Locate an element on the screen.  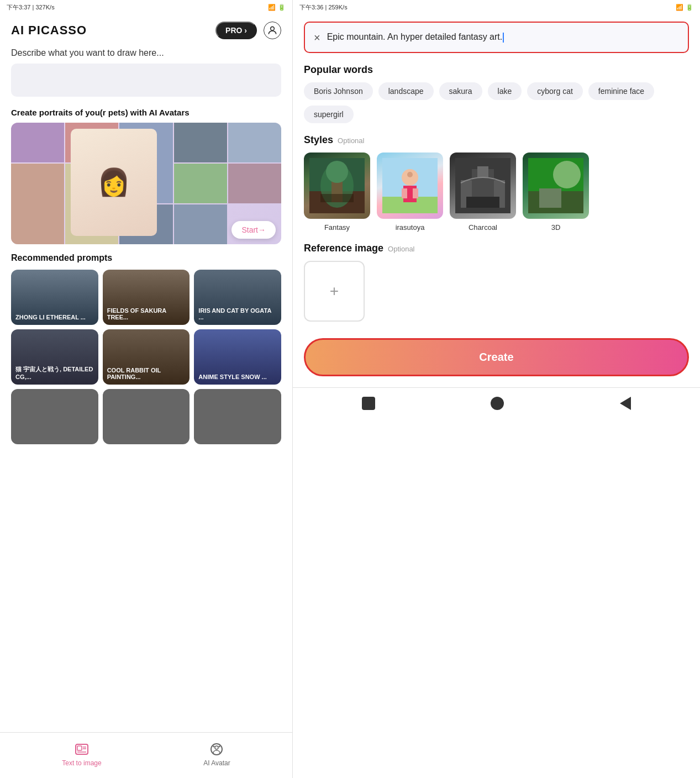
reference-section: Reference image Optional + is located at coordinates (496, 287).